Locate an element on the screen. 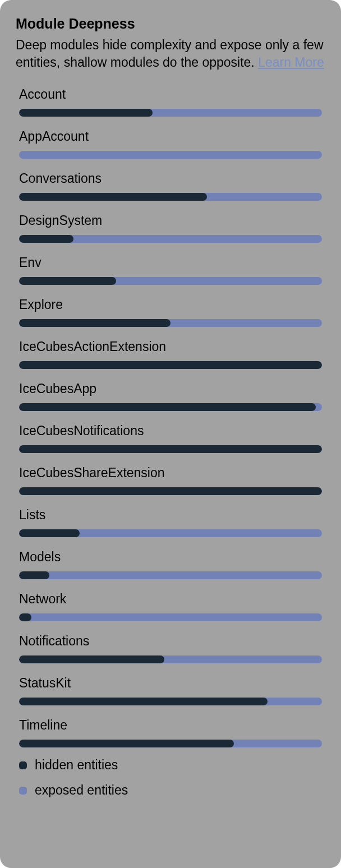 Image resolution: width=341 pixels, height=868 pixels. module-name: DesignSystem is located at coordinates (170, 221).